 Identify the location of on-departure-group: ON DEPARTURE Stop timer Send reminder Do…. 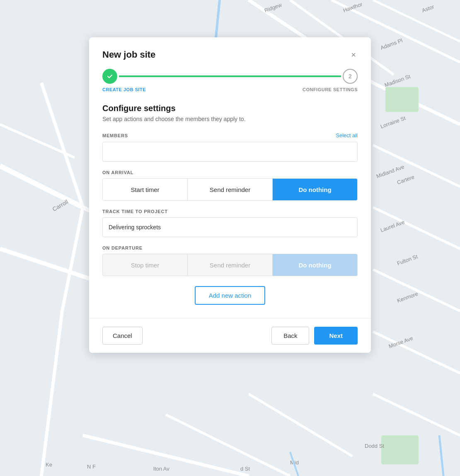
(230, 261).